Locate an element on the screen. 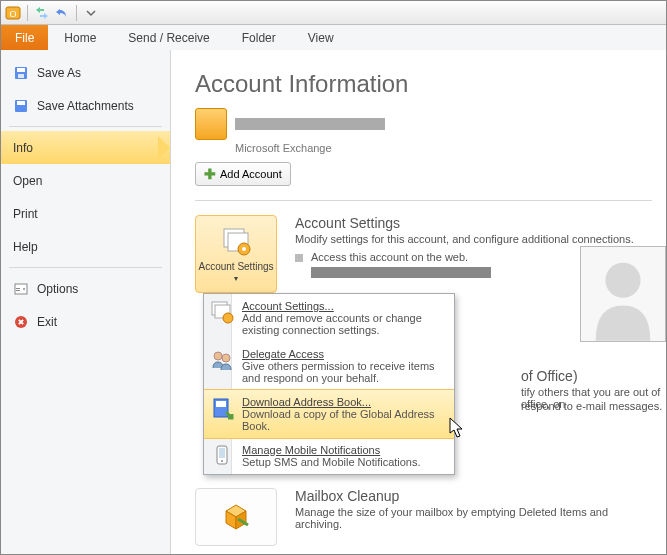 Image resolution: width=667 pixels, height=555 pixels. address-book-icon is located at coordinates (222, 408).